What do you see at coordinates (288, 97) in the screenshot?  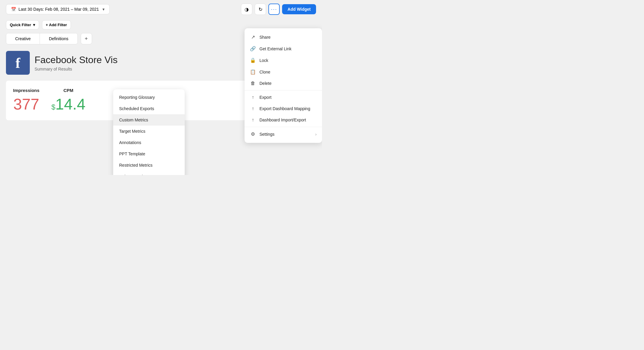 I see `export-label: Export` at bounding box center [288, 97].